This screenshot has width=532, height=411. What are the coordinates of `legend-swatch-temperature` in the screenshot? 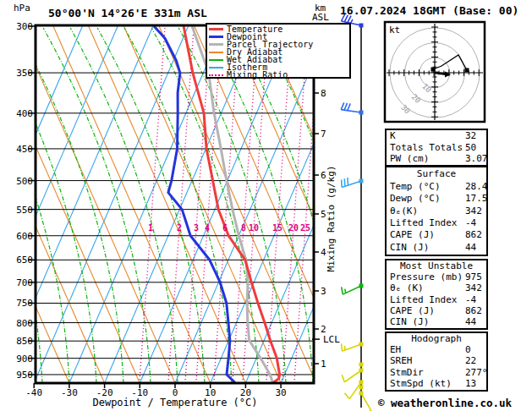 It's located at (217, 29).